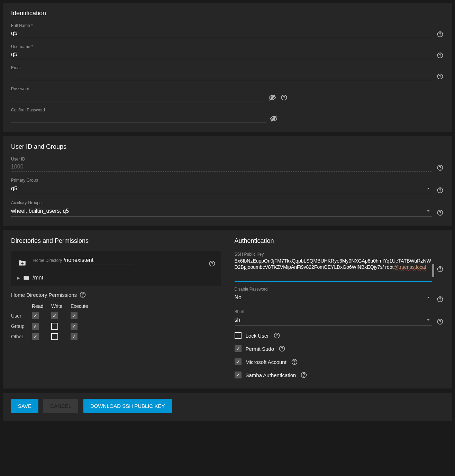  What do you see at coordinates (61, 406) in the screenshot?
I see `cancel-button: CANCEL` at bounding box center [61, 406].